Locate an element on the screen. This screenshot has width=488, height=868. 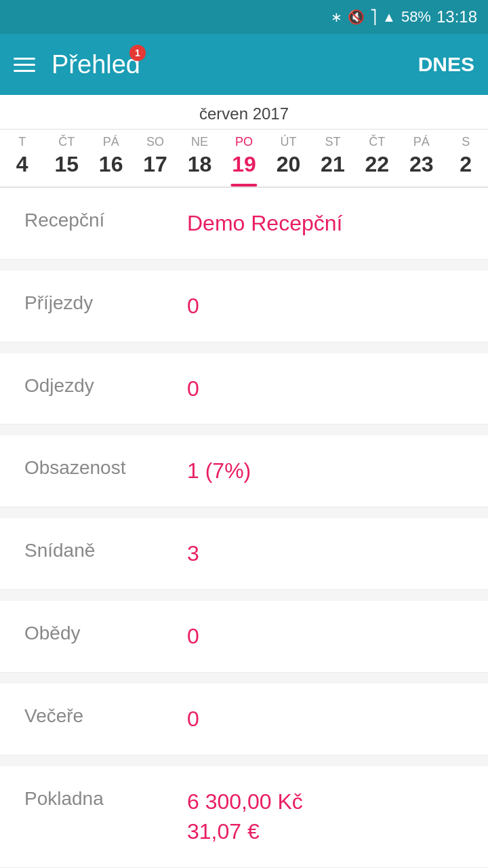
info-row-1: Příjezdy 0 is located at coordinates (244, 307).